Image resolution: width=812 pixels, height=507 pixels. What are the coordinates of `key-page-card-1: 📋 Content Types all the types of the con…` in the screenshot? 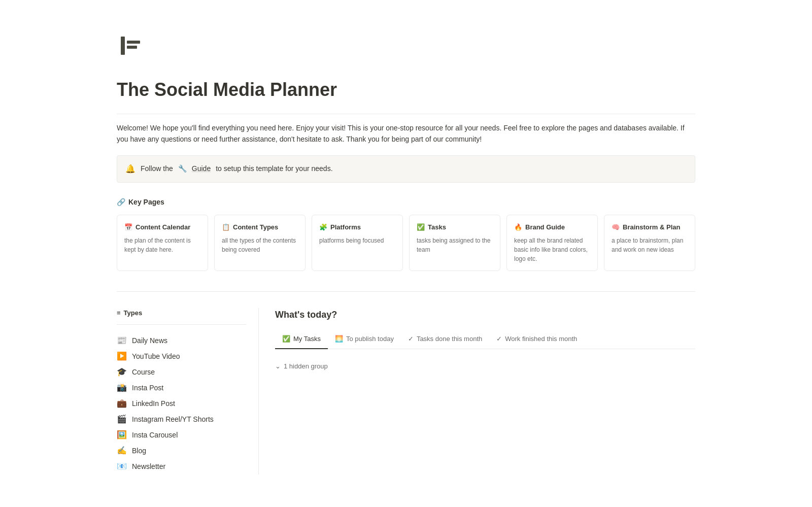 It's located at (260, 243).